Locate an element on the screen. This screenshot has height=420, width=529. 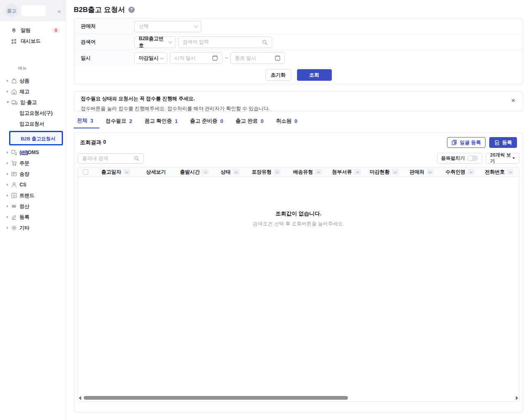
keyword-label: 검색어 is located at coordinates (104, 42).